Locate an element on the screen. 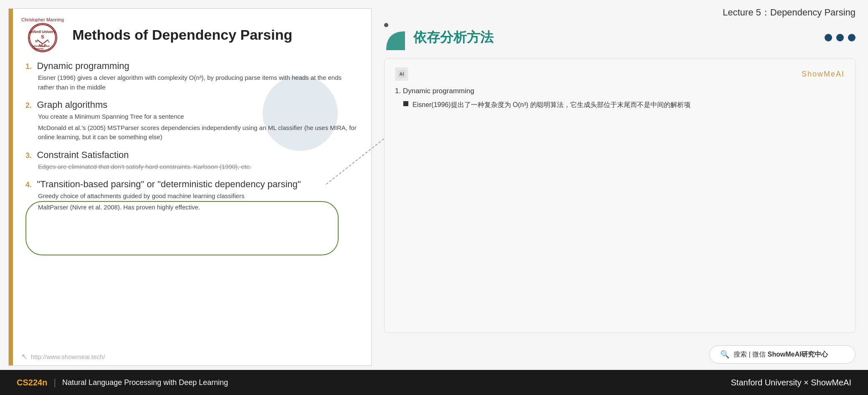 This screenshot has width=868, height=395. showmeai-brand: ShowMeAI is located at coordinates (831, 382).